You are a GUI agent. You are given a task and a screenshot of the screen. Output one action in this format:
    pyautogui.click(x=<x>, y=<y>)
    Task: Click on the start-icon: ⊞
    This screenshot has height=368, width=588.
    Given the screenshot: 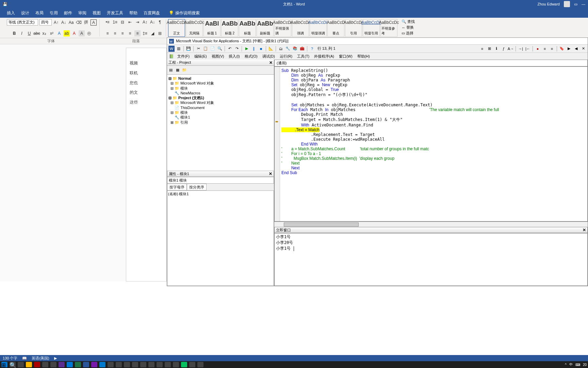 What is the action you would take?
    pyautogui.click(x=4, y=365)
    